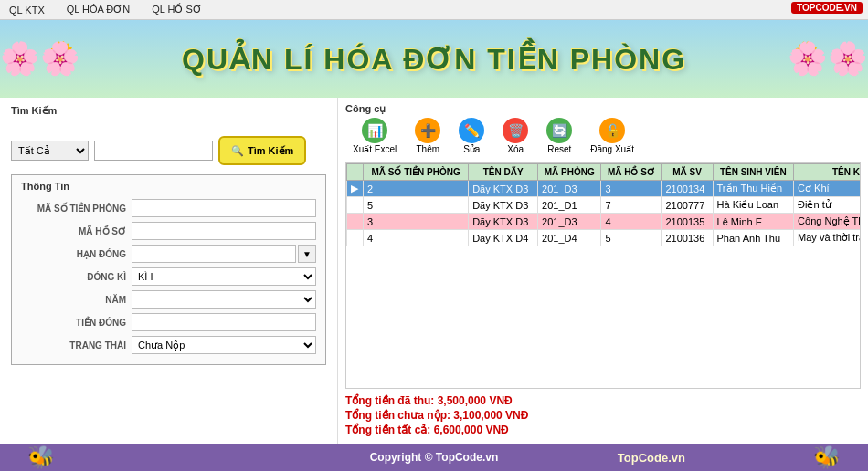 The height and width of the screenshot is (471, 868). I want to click on edit-icon: ✏️, so click(471, 131).